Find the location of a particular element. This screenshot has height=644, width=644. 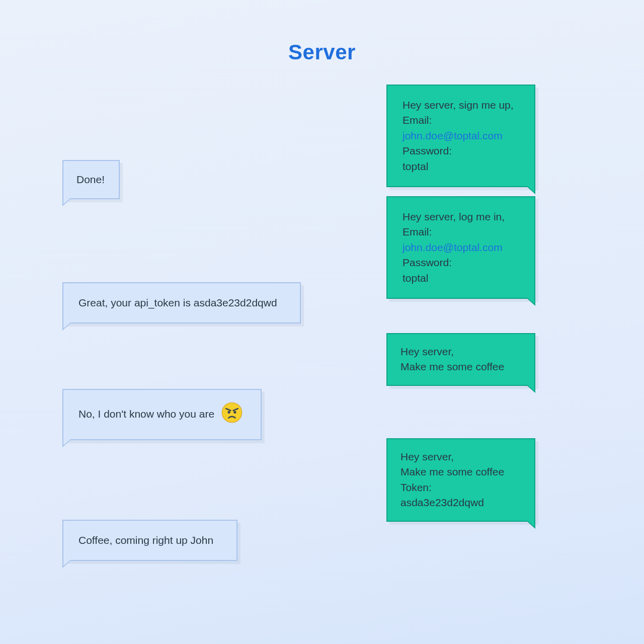

text-line: No, I don't know who you are is located at coordinates (146, 414).